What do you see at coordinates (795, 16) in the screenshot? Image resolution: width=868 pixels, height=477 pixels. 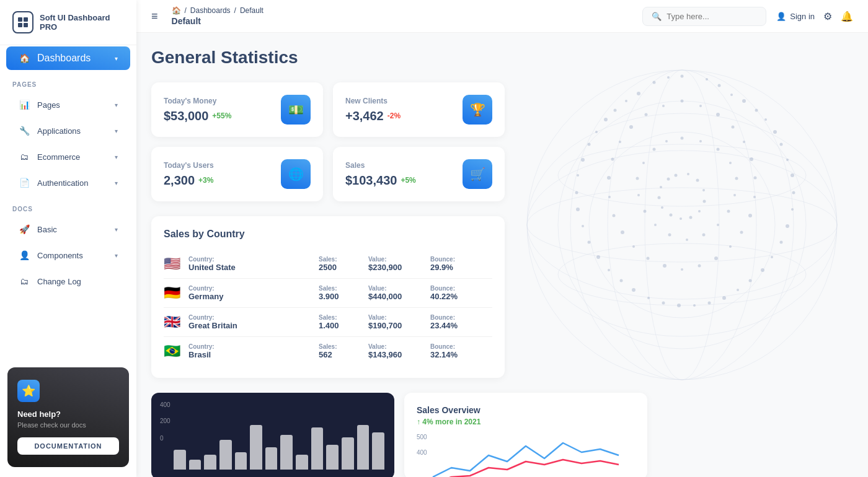 I see `sign-in-button: 👤 Sign in` at bounding box center [795, 16].